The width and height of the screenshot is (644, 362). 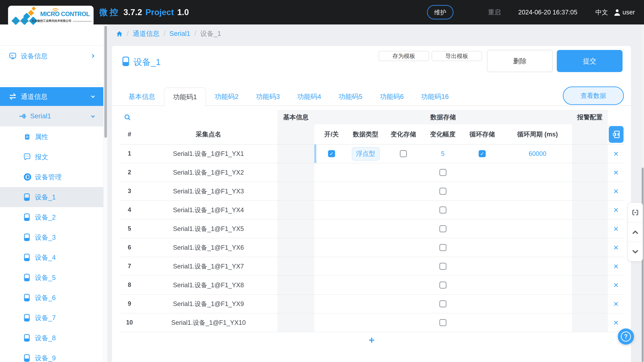 I want to click on sidebar-item-设备_8: 设备_8, so click(x=54, y=338).